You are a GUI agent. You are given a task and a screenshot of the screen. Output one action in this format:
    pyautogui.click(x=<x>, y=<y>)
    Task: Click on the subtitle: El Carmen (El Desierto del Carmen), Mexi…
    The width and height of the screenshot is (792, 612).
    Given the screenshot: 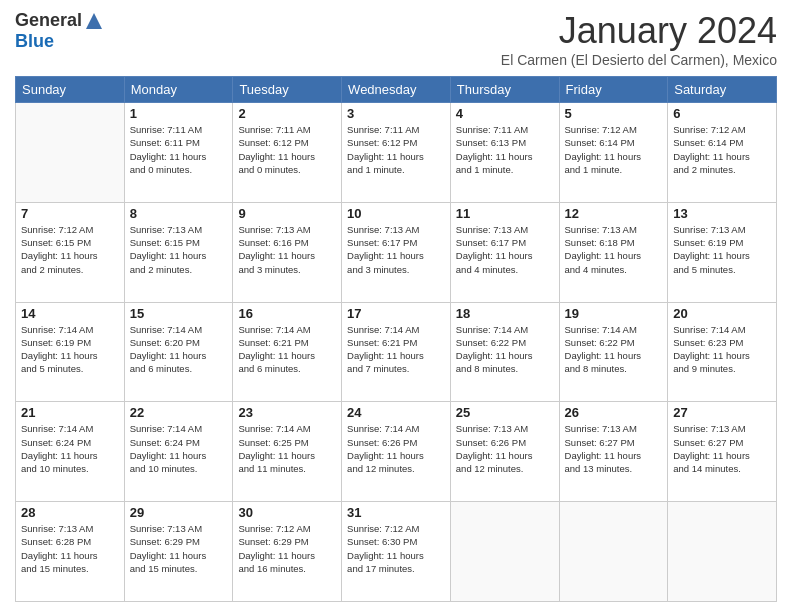 What is the action you would take?
    pyautogui.click(x=639, y=60)
    